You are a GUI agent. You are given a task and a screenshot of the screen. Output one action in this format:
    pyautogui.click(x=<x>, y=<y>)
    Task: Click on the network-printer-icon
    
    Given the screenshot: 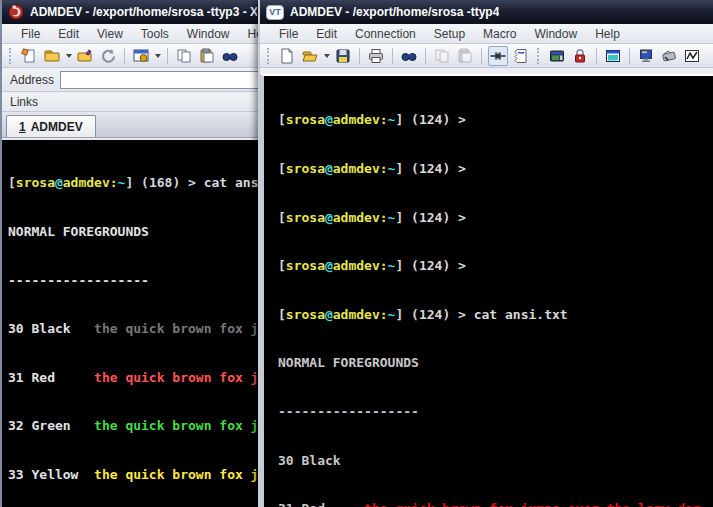 What is the action you would take?
    pyautogui.click(x=669, y=56)
    